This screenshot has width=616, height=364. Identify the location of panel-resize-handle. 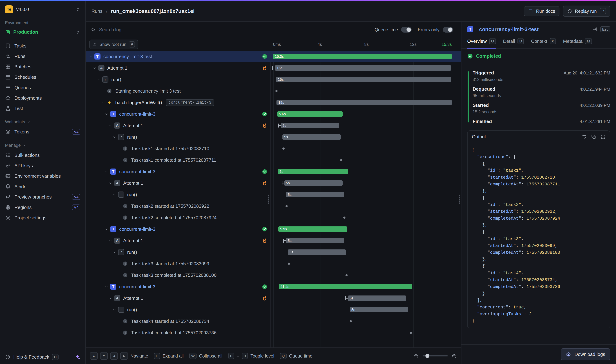
(269, 199).